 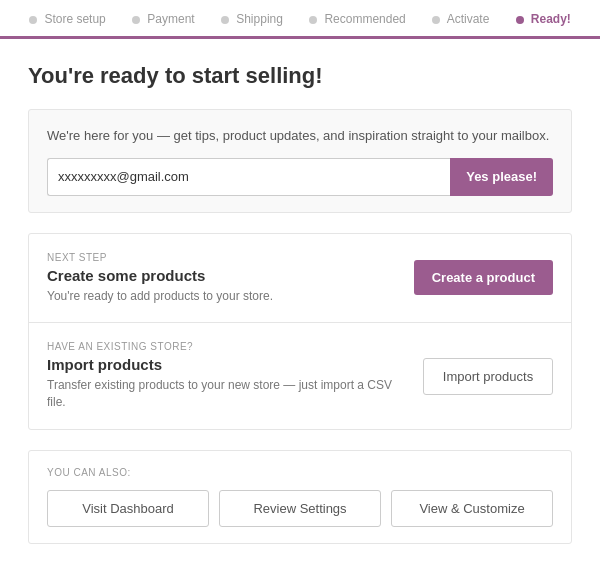 What do you see at coordinates (300, 497) in the screenshot?
I see `also-section: YOU CAN ALSO: Visit Dashboard Review Set…` at bounding box center [300, 497].